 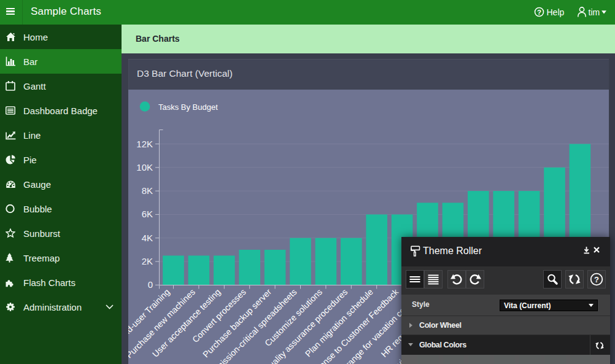 What do you see at coordinates (188, 107) in the screenshot?
I see `svg-text: Tasks By Budget` at bounding box center [188, 107].